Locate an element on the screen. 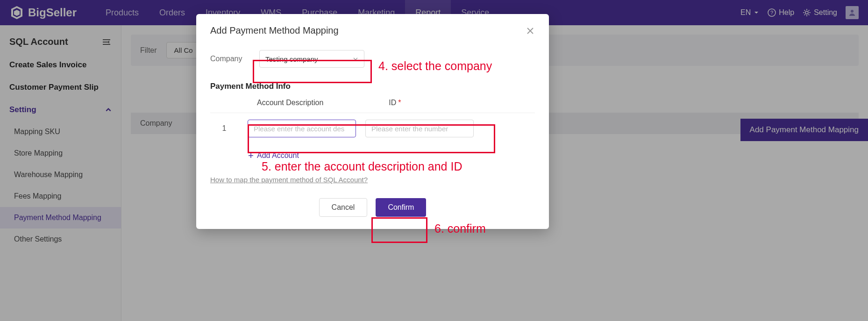 This screenshot has height=321, width=868. help-link-map-payment: How to map the payment method of SQL Acc… is located at coordinates (289, 179).